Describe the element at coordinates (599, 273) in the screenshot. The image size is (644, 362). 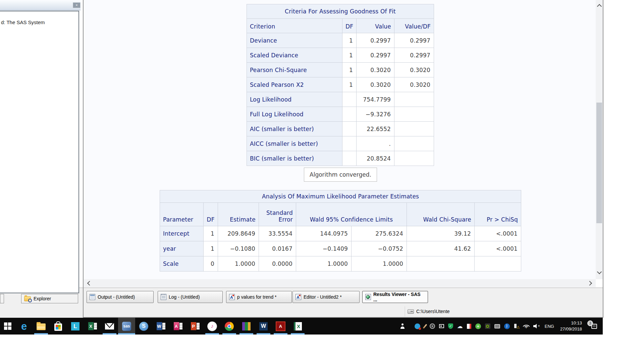
I see `scroll-down-button` at that location.